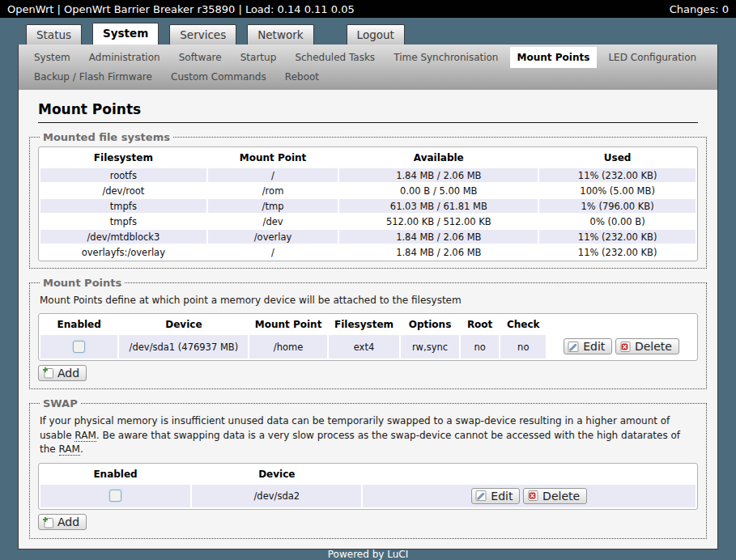 This screenshot has height=560, width=736. I want to click on add-swap-button: Add, so click(62, 522).